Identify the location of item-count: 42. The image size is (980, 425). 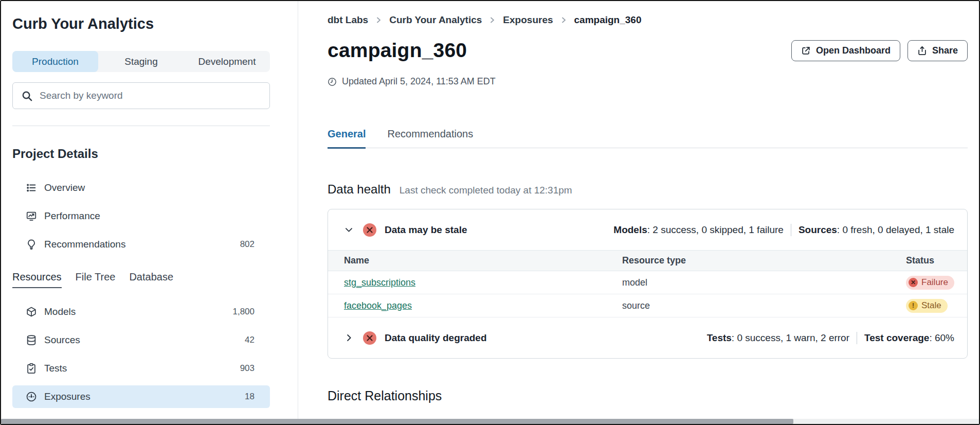
(250, 340).